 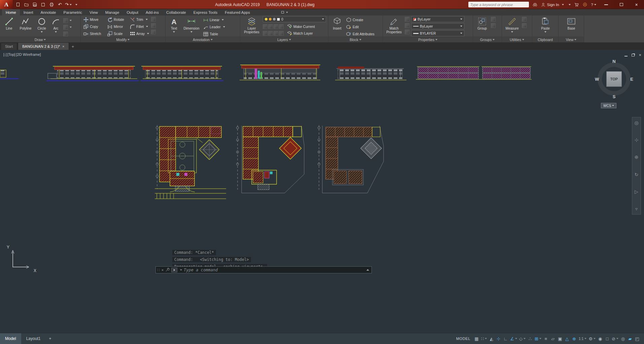 I want to click on tab-annotate: Annotate, so click(x=48, y=12).